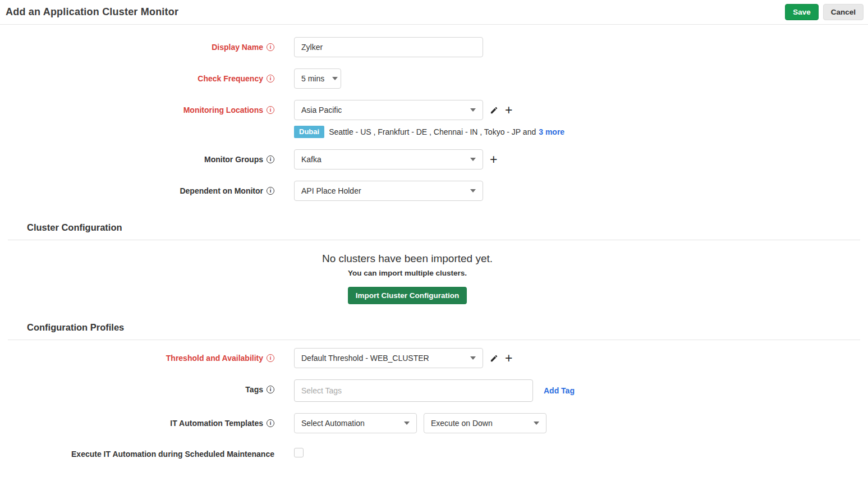 This screenshot has width=868, height=481. Describe the element at coordinates (233, 159) in the screenshot. I see `monitor-groups-label: Monitor Groups` at that location.